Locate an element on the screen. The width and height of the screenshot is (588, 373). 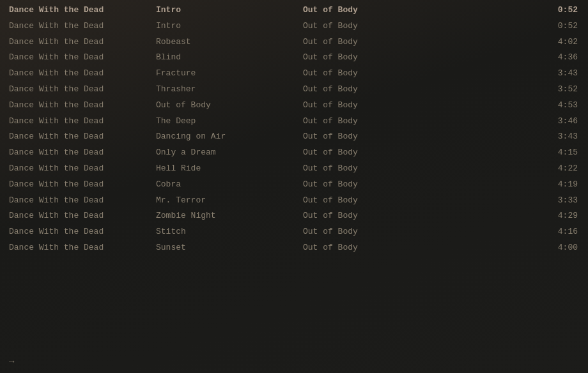
table-row: Dance With the DeadThrasherOut of Body3:… is located at coordinates (294, 89).